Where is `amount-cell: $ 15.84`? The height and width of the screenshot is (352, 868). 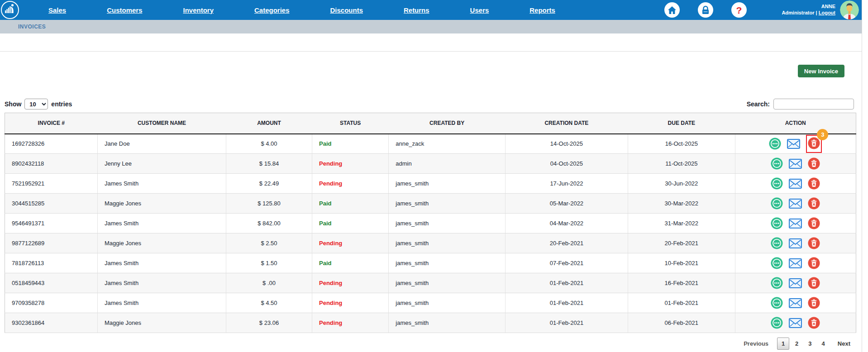
amount-cell: $ 15.84 is located at coordinates (269, 164).